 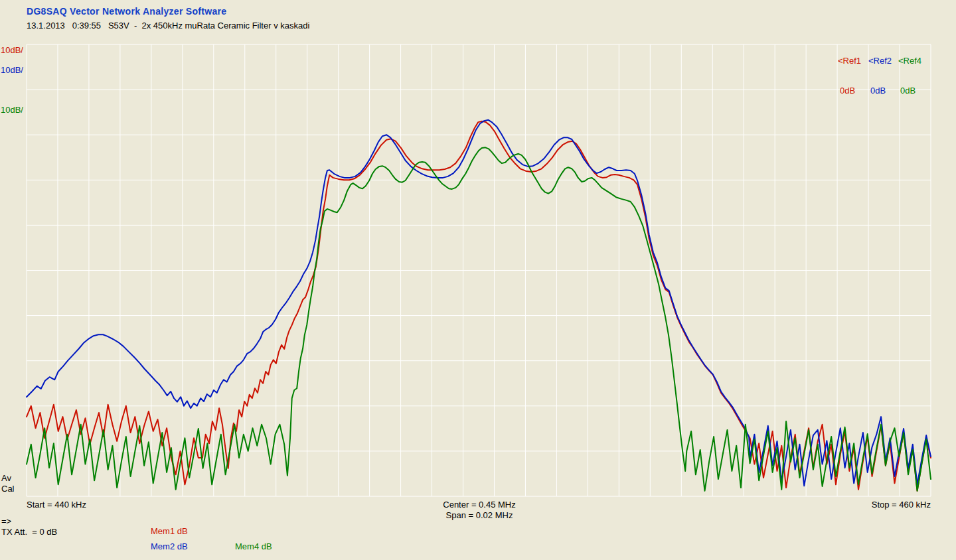 I want to click on app-title: DG8SAQ Vector Network Analyzer Software, so click(x=126, y=11).